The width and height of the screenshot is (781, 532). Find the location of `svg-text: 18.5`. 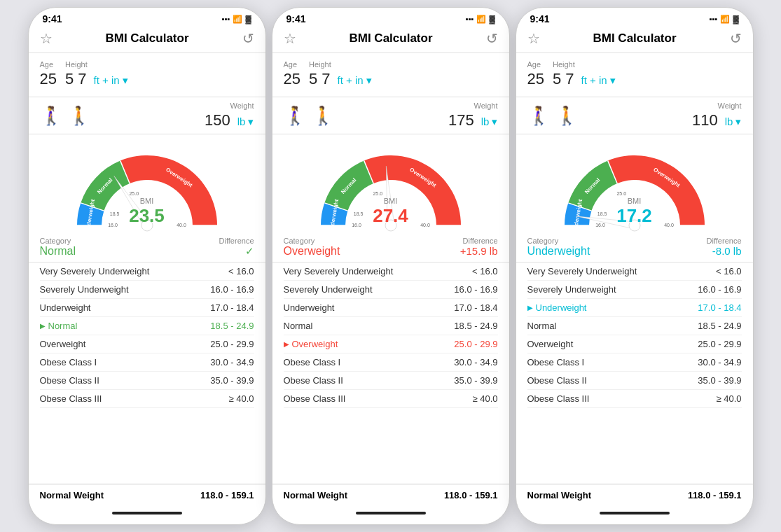

svg-text: 18.5 is located at coordinates (358, 214).